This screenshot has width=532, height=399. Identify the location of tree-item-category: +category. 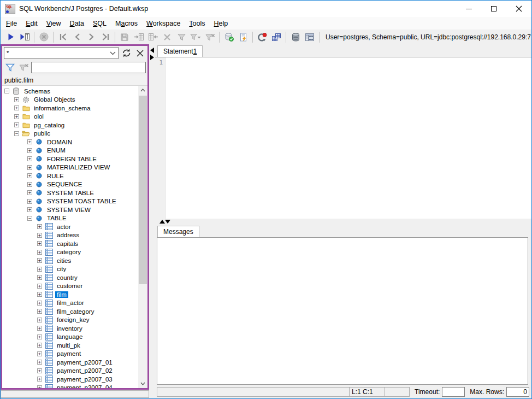
(70, 253).